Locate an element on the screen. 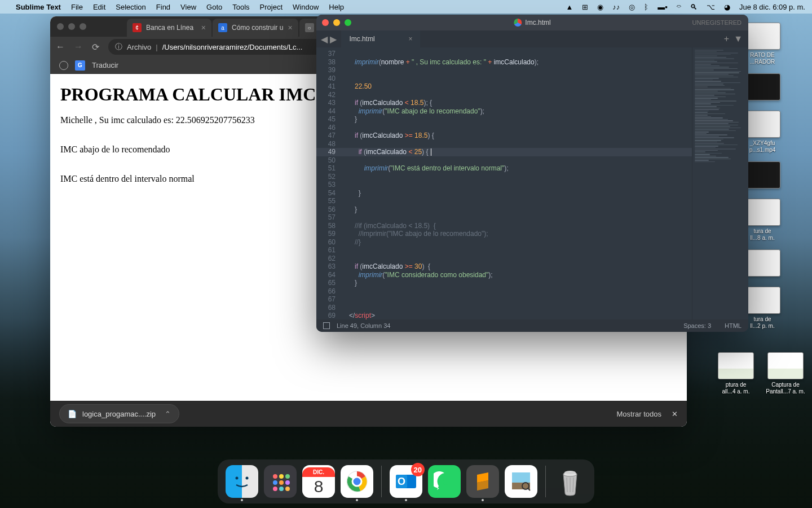 The height and width of the screenshot is (508, 812). menu-find: Find is located at coordinates (164, 7).